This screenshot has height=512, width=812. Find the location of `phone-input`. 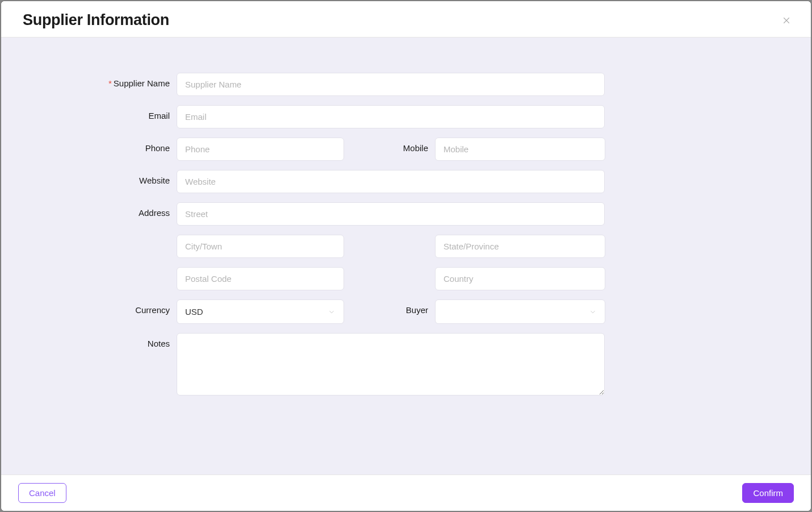

phone-input is located at coordinates (260, 149).